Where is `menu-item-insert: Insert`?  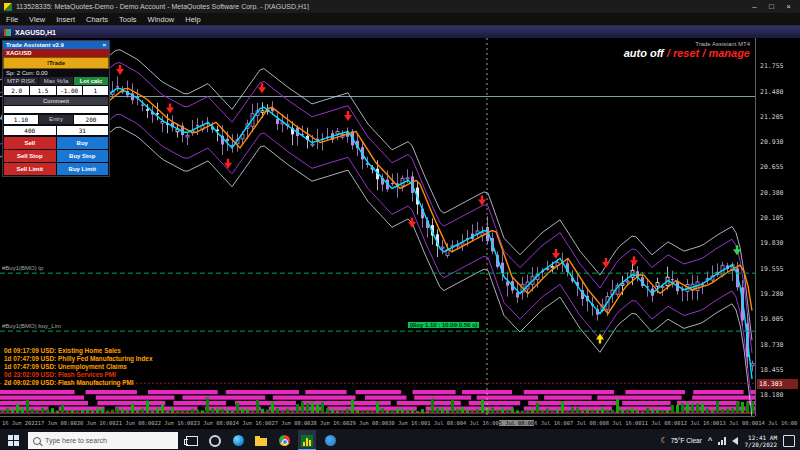
menu-item-insert: Insert is located at coordinates (66, 20).